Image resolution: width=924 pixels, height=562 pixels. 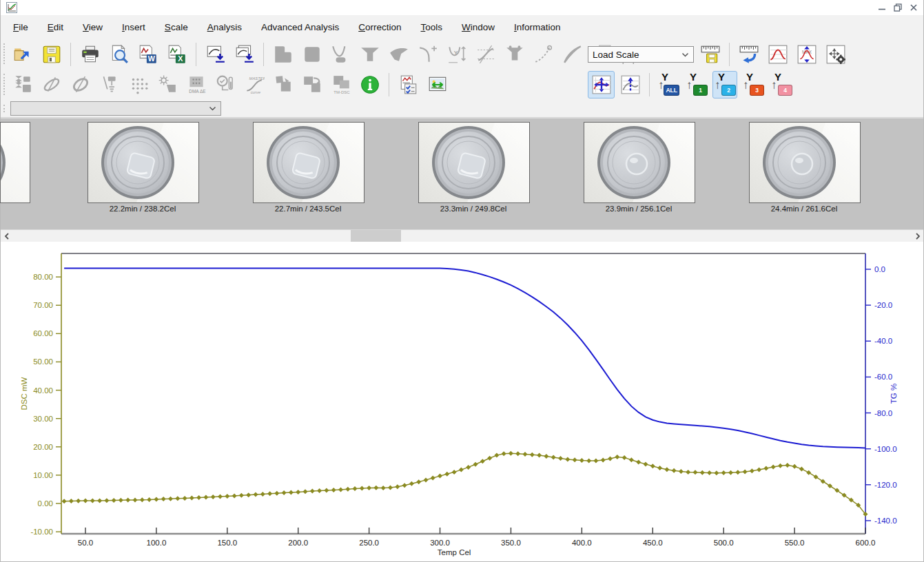 I want to click on print-preview-icon, so click(x=119, y=54).